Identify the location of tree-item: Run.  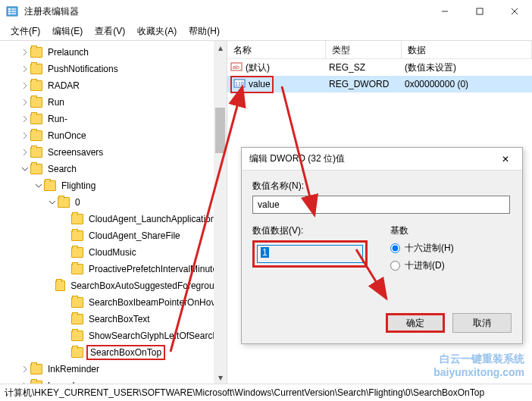
(114, 102).